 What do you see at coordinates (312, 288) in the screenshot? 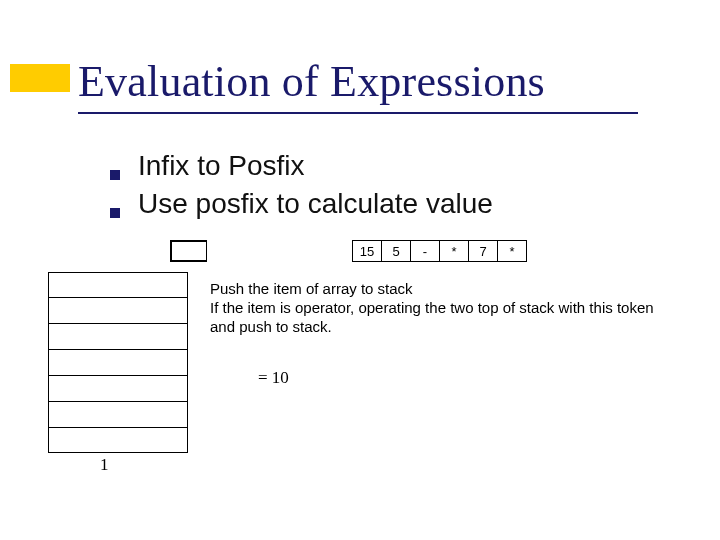
I see `desc-line: Push the item of array to stack` at bounding box center [312, 288].